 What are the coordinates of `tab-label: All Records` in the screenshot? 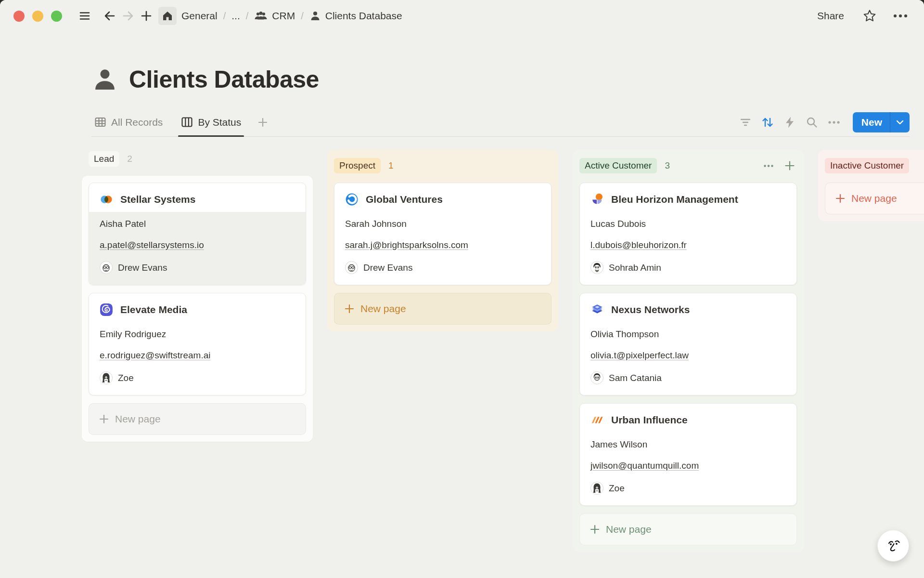 It's located at (137, 122).